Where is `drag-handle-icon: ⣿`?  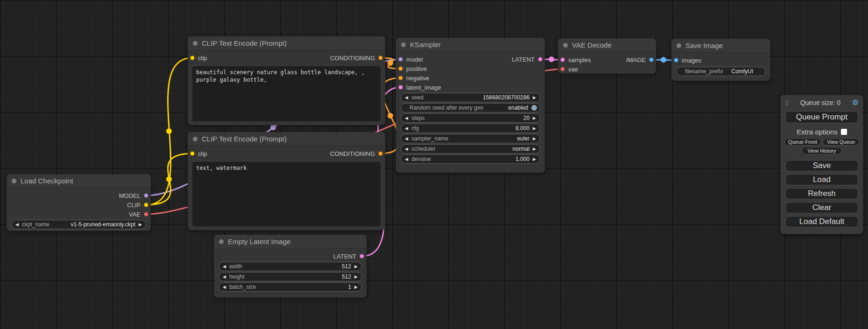 drag-handle-icon: ⣿ is located at coordinates (787, 103).